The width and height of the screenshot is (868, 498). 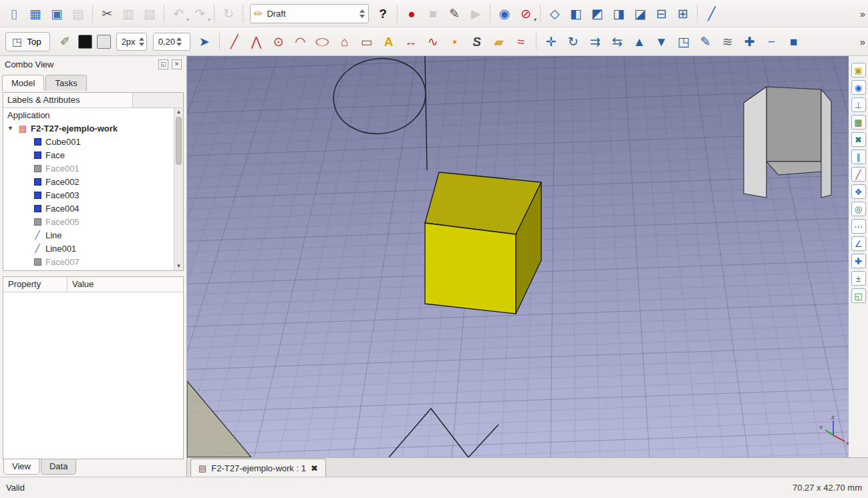 I want to click on draft-scale-button: ◳, so click(x=684, y=41).